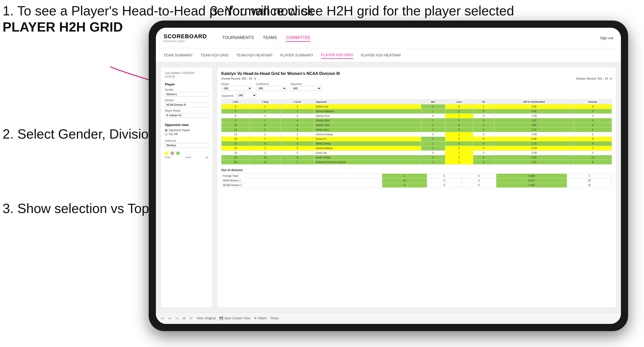  What do you see at coordinates (215, 55) in the screenshot?
I see `subnav-team-h2h-grid: TEAM H2H GRID` at bounding box center [215, 55].